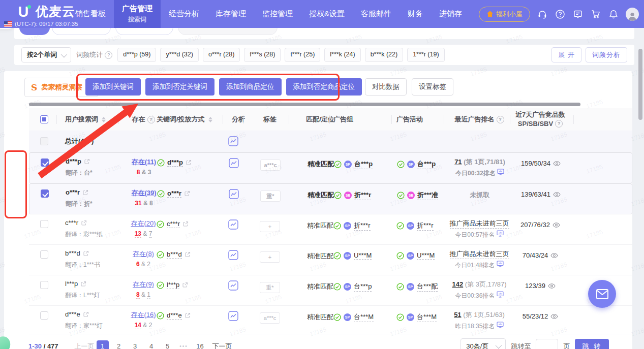 Image resolution: width=644 pixels, height=349 pixels. I want to click on page-button: 2, so click(119, 344).